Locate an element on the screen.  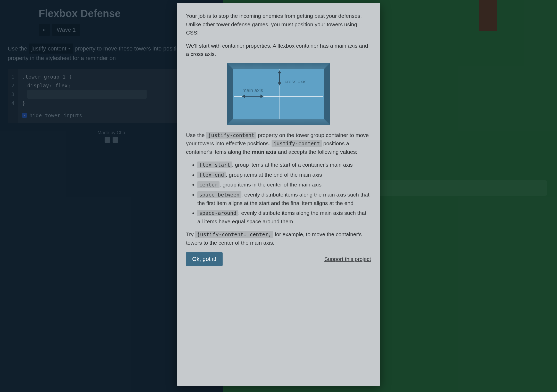
axis-diagram: main axis cross axis is located at coordinates (278, 94).